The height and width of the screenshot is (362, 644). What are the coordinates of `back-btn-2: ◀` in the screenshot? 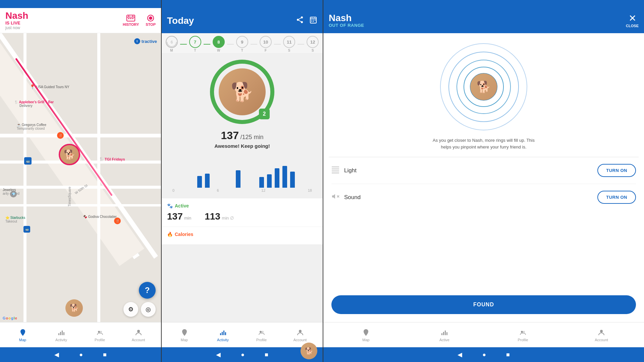 It's located at (218, 355).